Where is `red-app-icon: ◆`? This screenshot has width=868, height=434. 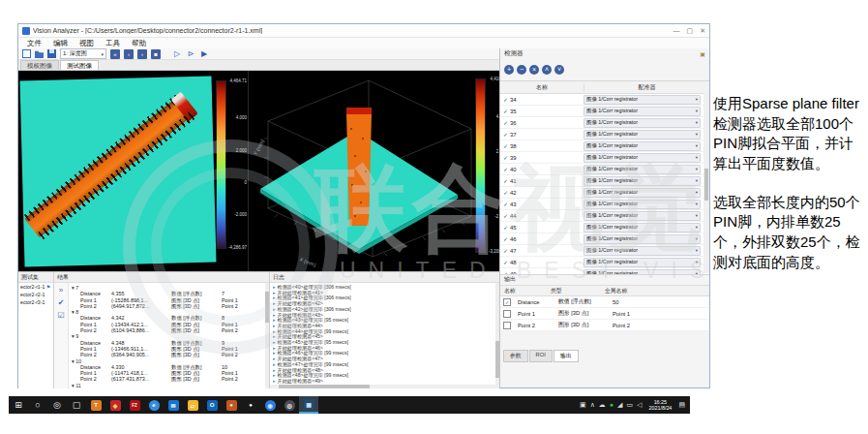 red-app-icon: ◆ is located at coordinates (115, 405).